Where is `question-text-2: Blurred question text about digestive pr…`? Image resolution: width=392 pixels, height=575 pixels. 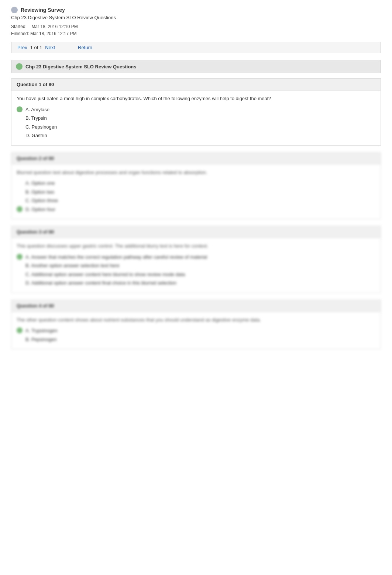 question-text-2: Blurred question text about digestive pr… is located at coordinates (196, 173).